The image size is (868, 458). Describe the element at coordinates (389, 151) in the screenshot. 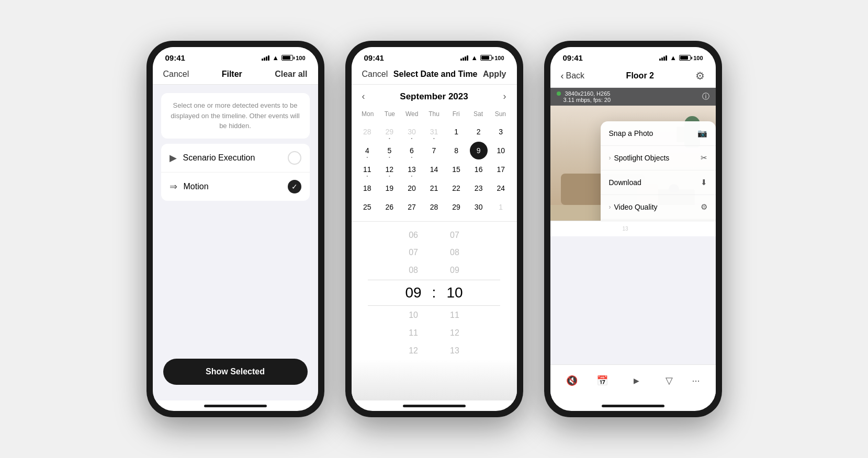

I see `cal-day: 5` at that location.